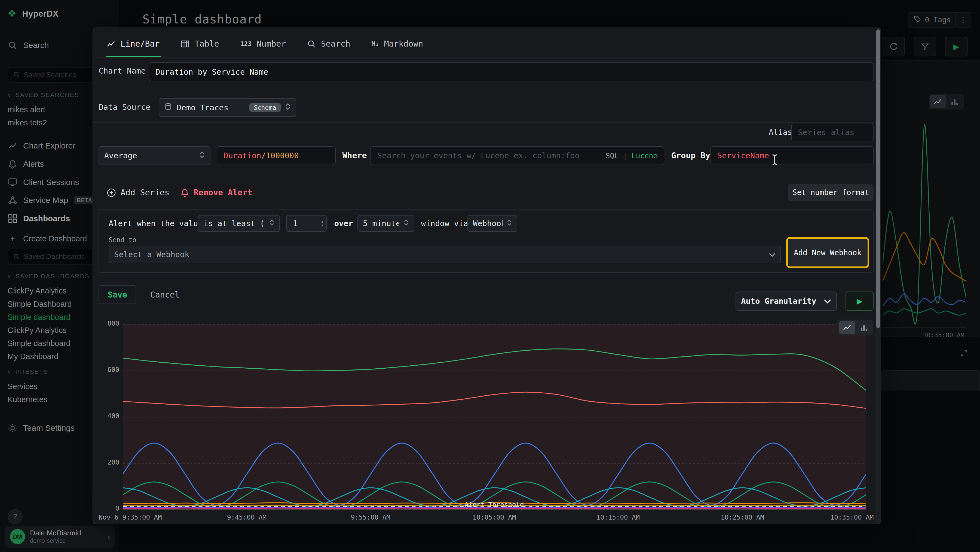 The image size is (980, 552). I want to click on table-icon, so click(185, 44).